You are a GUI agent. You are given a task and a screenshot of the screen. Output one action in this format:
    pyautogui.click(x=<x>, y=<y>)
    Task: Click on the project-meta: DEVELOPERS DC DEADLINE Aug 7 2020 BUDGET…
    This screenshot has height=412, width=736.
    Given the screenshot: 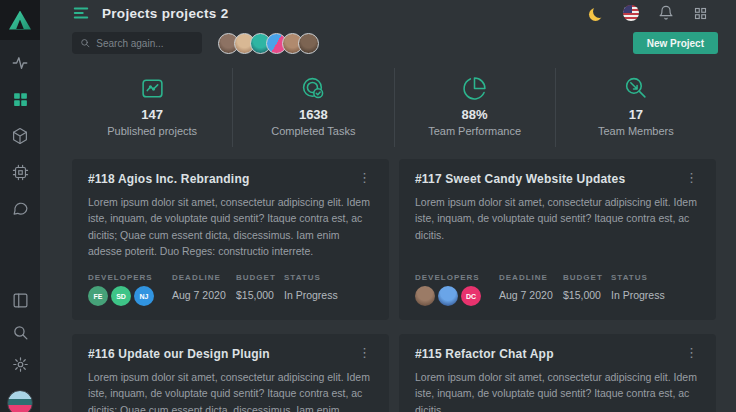 What is the action you would take?
    pyautogui.click(x=558, y=282)
    